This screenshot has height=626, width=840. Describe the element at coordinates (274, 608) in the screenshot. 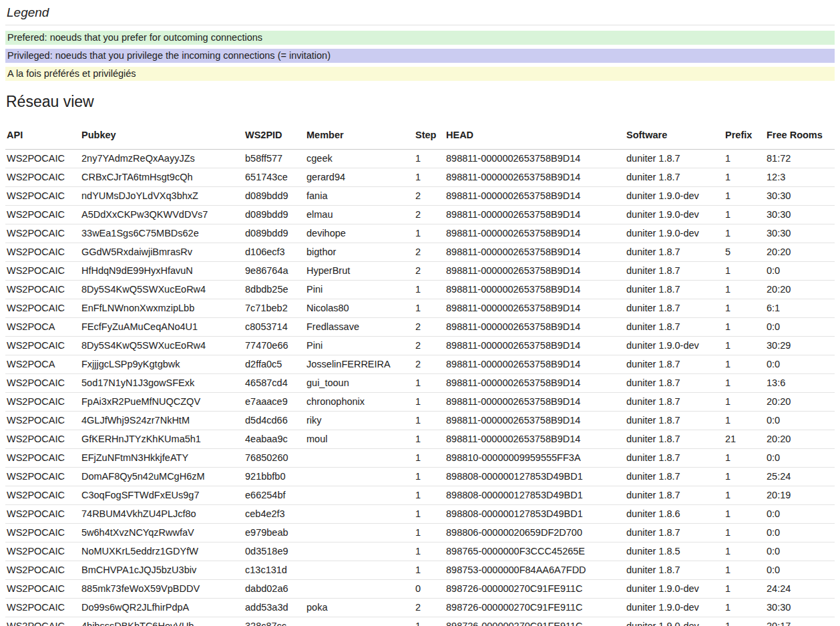

I see `cell-ws2pid: add53a3d` at that location.